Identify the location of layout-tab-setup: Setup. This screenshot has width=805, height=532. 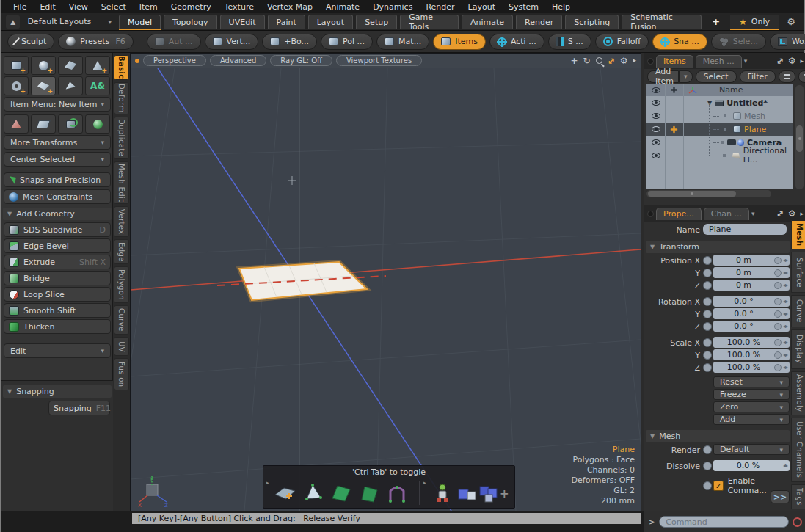
(376, 22).